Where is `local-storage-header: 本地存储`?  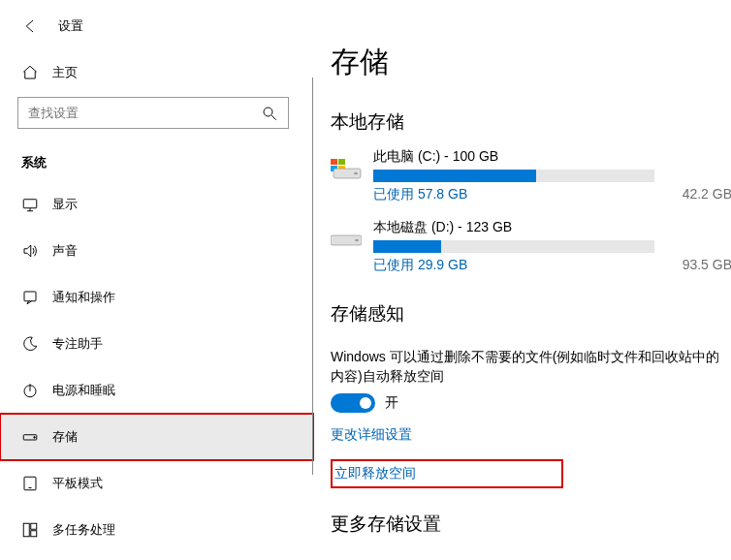
local-storage-header: 本地存储 is located at coordinates (531, 122).